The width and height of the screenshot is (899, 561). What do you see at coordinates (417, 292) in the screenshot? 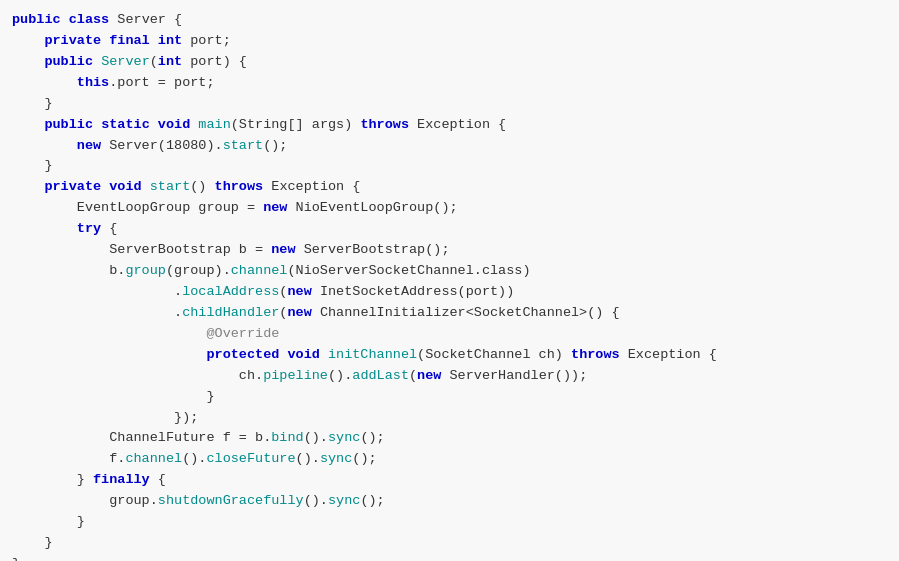
I see `code-token: InetSocketAddress(port))` at bounding box center [417, 292].